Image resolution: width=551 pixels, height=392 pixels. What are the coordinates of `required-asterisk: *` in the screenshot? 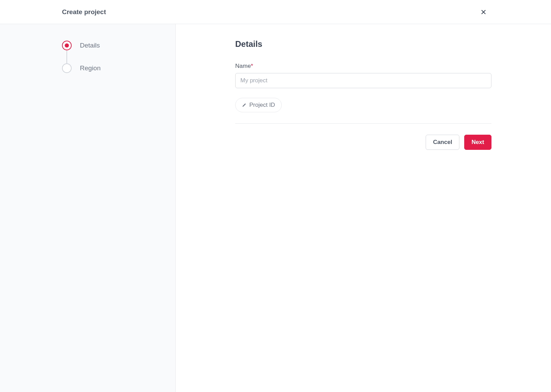 It's located at (252, 66).